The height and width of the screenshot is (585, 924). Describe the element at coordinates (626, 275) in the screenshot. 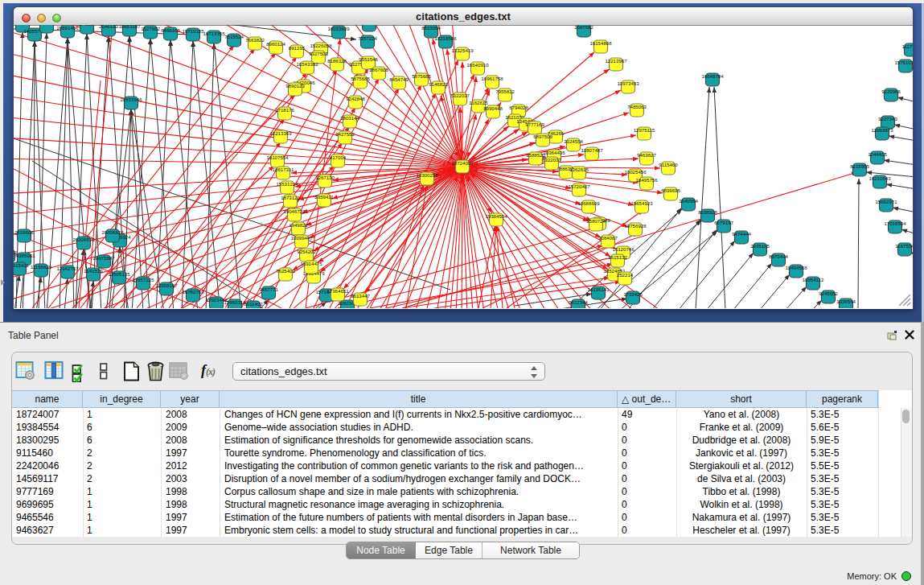

I see `svg-text: 252214` at that location.